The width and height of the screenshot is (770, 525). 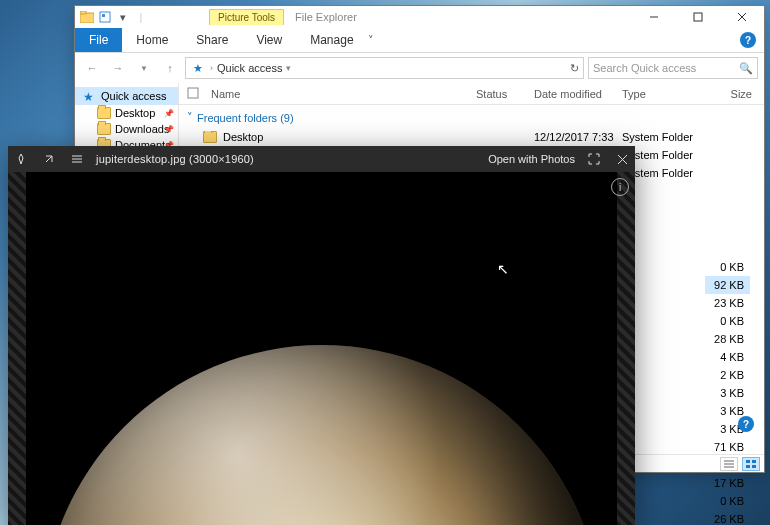 I want to click on size-value: 26 KB, so click(x=728, y=518).